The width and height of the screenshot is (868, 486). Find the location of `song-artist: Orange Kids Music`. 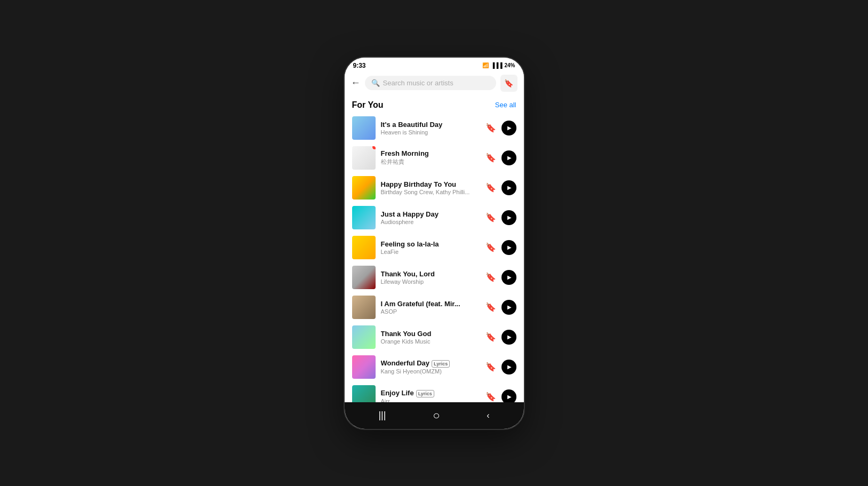

song-artist: Orange Kids Music is located at coordinates (431, 341).